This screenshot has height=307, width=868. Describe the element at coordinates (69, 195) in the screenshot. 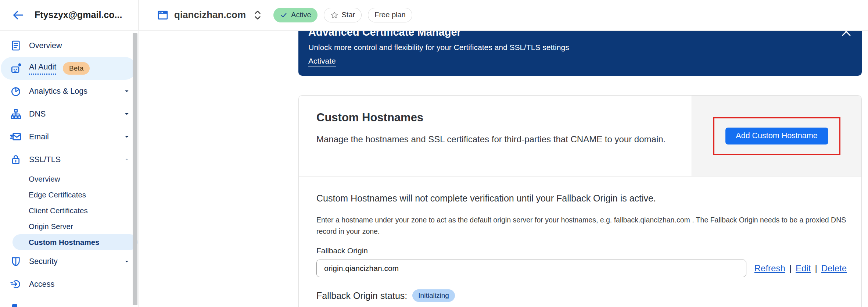

I see `sidebar-subitem-edge-certificates: Edge Certificates` at that location.